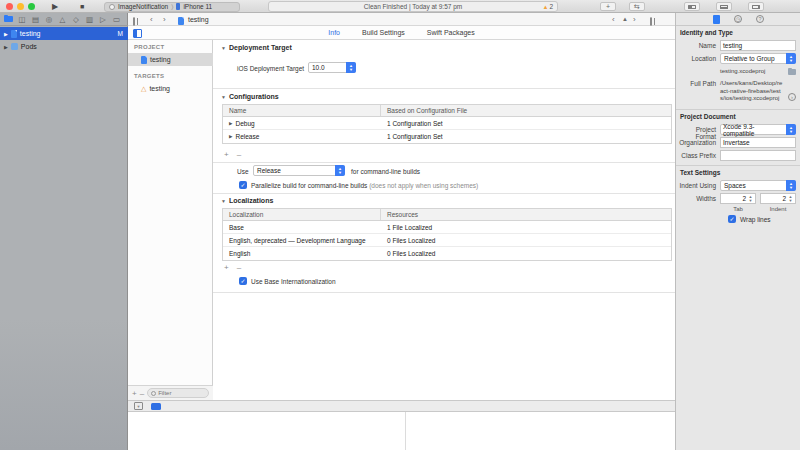  What do you see at coordinates (170, 60) in the screenshot?
I see `project-item: testing` at bounding box center [170, 60].